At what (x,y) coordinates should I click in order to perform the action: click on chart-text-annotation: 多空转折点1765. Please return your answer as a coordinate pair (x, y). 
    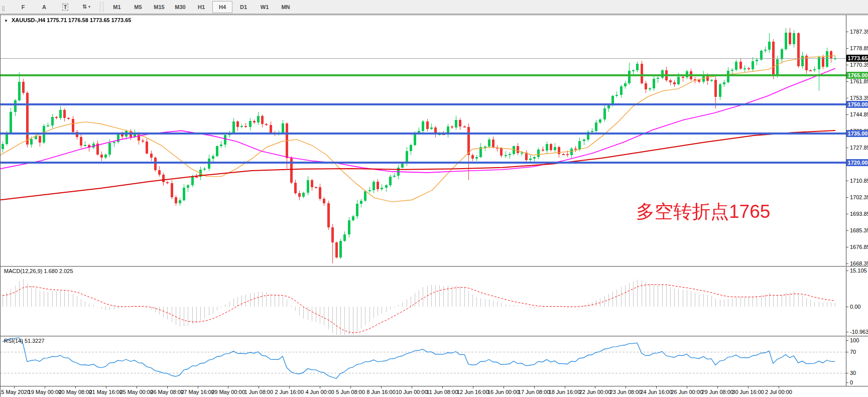
    Looking at the image, I should click on (703, 212).